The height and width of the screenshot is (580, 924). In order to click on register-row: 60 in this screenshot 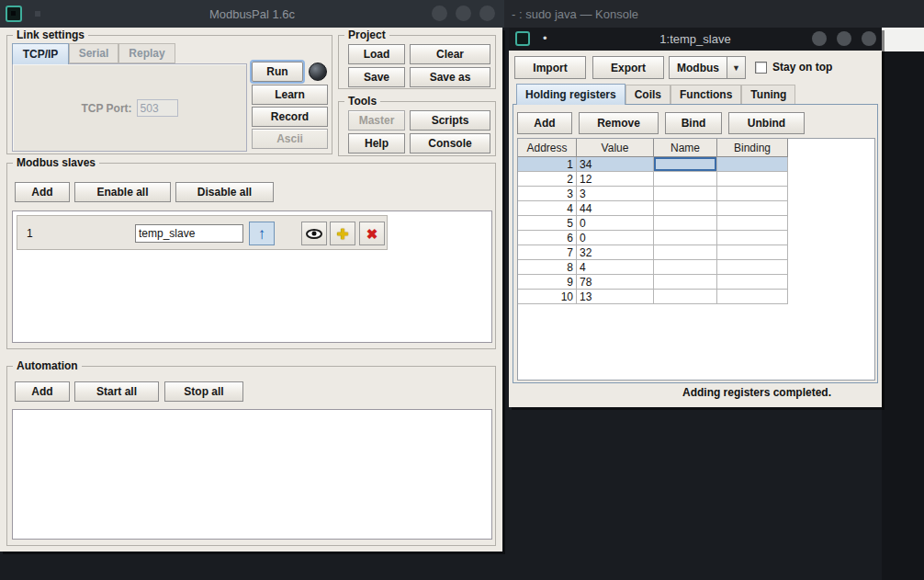, I will do `click(696, 238)`.